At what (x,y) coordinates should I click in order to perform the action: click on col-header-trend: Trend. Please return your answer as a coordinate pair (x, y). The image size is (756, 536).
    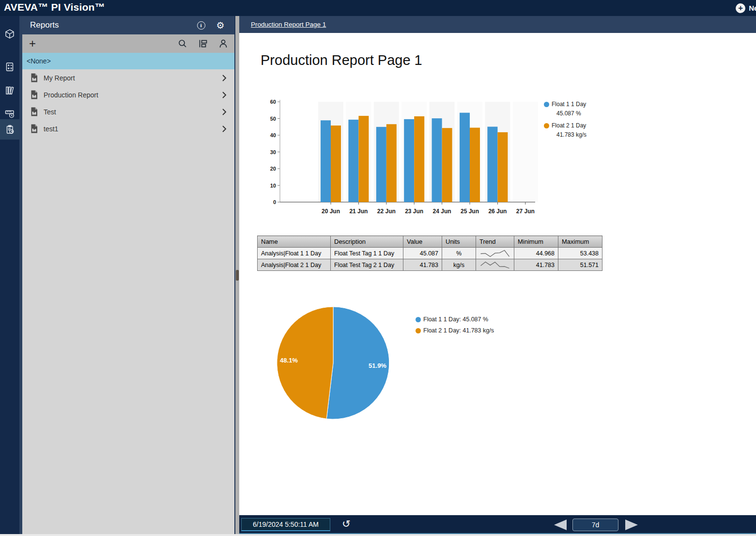
    Looking at the image, I should click on (495, 242).